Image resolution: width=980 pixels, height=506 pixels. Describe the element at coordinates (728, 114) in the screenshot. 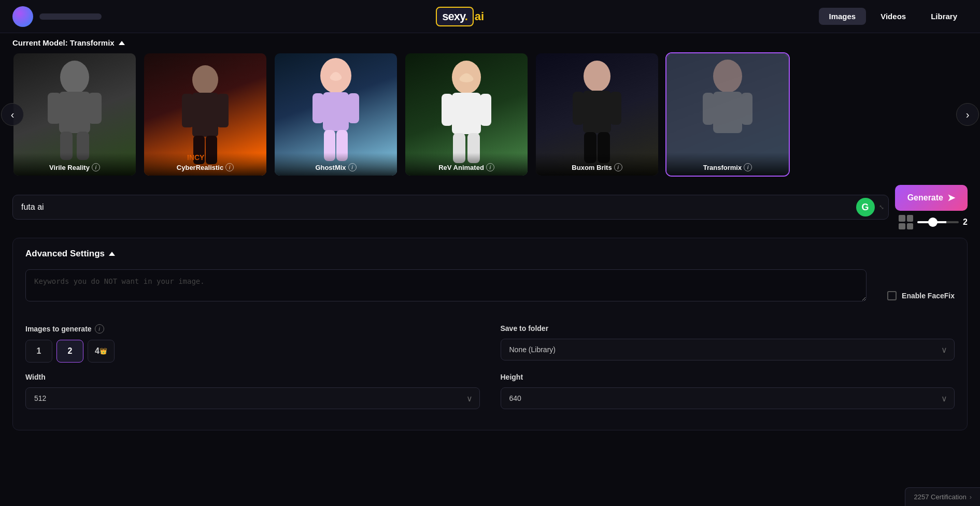

I see `model-card-transformix: Transformix i` at that location.